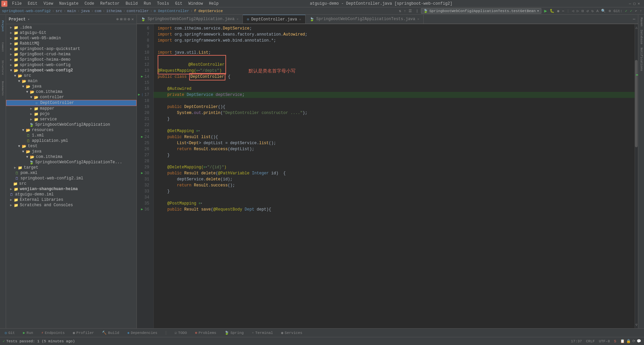  What do you see at coordinates (48, 4) in the screenshot?
I see `menu-view: View` at bounding box center [48, 4].